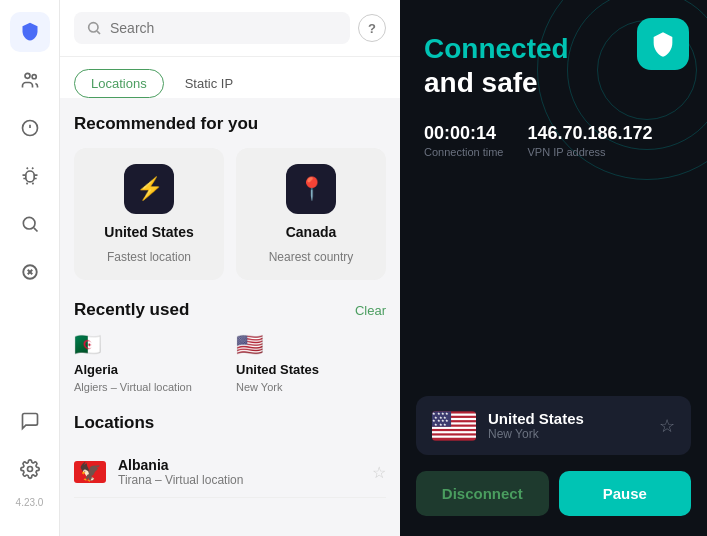 The width and height of the screenshot is (707, 536). What do you see at coordinates (94, 28) in the screenshot?
I see `search-icon` at bounding box center [94, 28].